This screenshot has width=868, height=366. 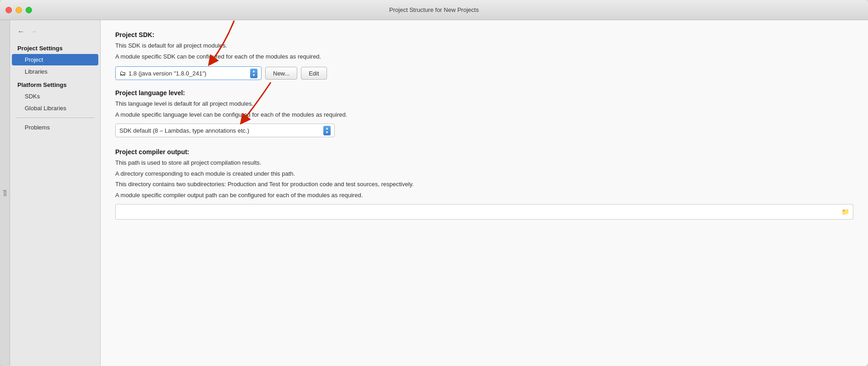 I want to click on sdk-section: Project SDK: This SDK is default for all…, so click(x=484, y=56).